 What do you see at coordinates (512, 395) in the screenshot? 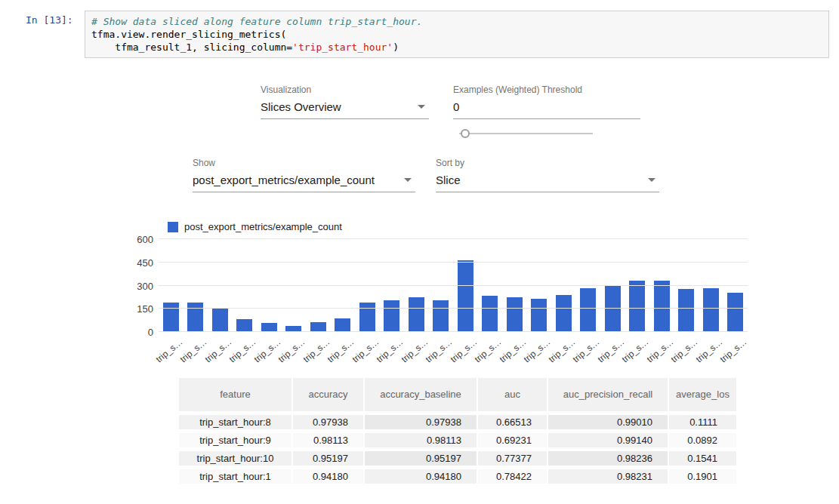
I see `column-header: auc` at bounding box center [512, 395].